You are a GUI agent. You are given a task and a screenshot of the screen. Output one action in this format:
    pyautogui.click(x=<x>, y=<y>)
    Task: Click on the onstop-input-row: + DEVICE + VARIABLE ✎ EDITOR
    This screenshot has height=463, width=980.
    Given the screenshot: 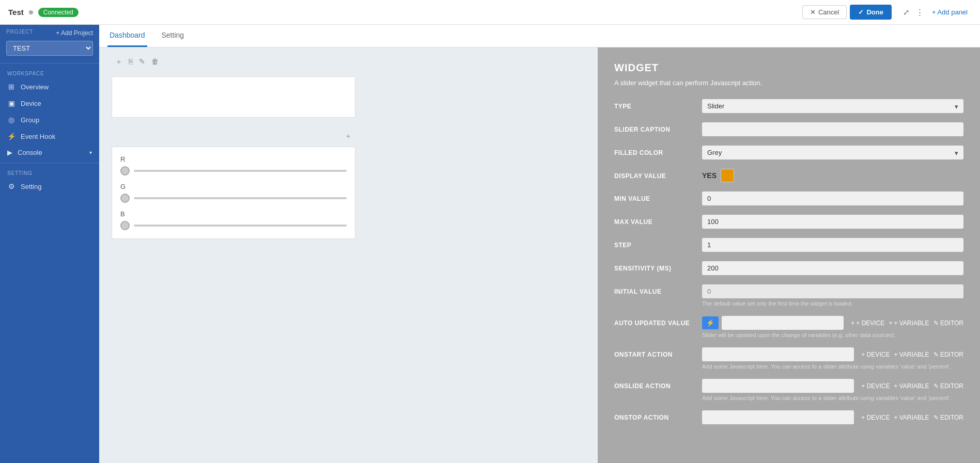 What is the action you would take?
    pyautogui.click(x=833, y=417)
    